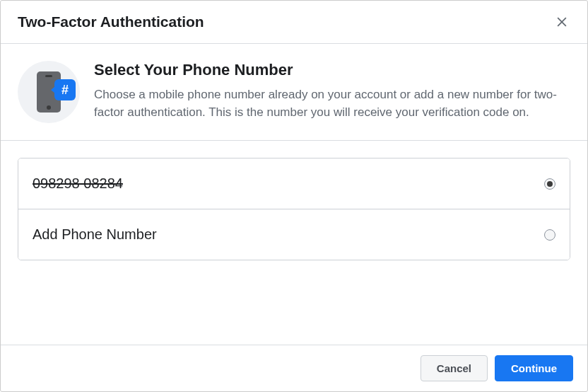  What do you see at coordinates (78, 184) in the screenshot?
I see `option-label: 098298 08284` at bounding box center [78, 184].